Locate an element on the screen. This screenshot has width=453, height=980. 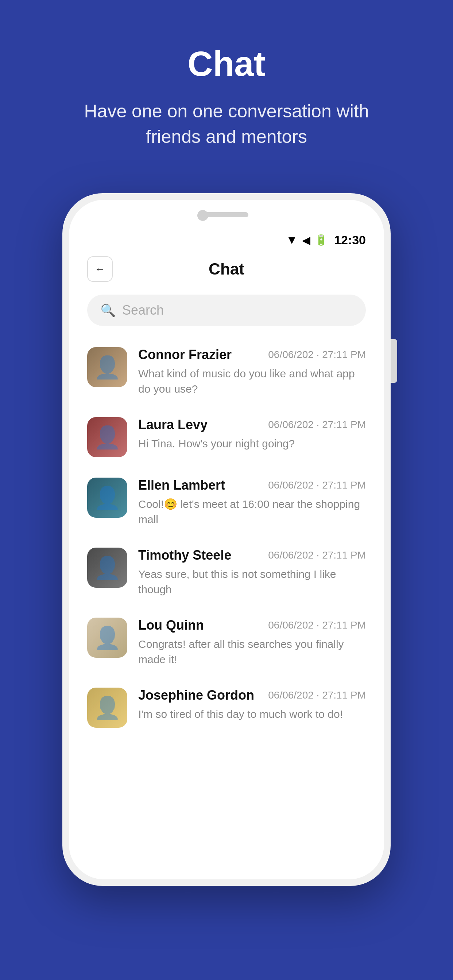
chat-content: Laura Levy 06/06/202 · 27:11 PM Hi Tina.… is located at coordinates (252, 434).